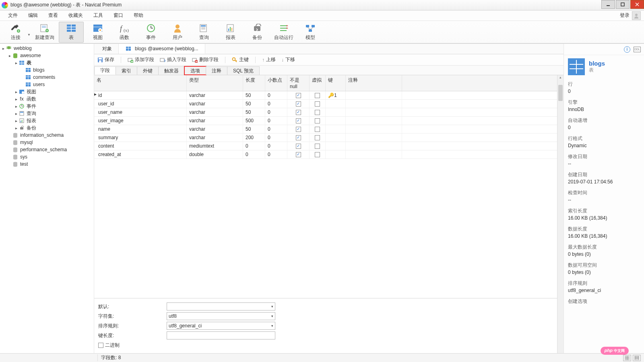 The width and height of the screenshot is (644, 362). Describe the element at coordinates (98, 28) in the screenshot. I see `view-icon` at that location.